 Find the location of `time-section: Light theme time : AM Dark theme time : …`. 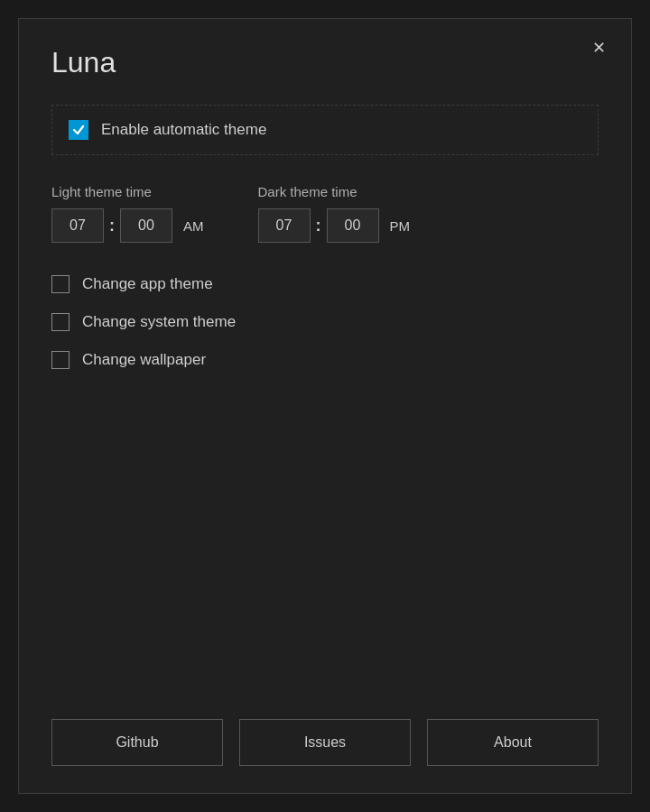

time-section: Light theme time : AM Dark theme time : … is located at coordinates (325, 213).